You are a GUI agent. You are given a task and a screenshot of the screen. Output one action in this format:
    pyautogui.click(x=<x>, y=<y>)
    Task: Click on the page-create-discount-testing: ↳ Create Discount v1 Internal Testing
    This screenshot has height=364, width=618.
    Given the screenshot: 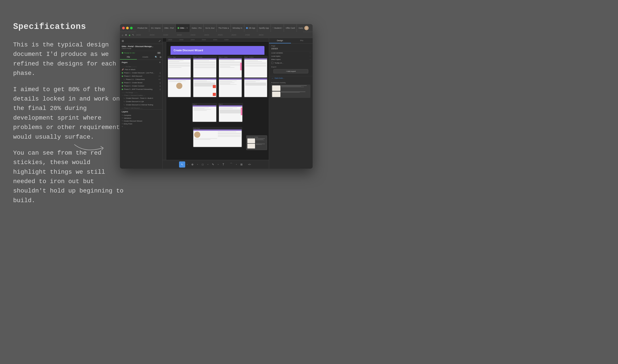 What is the action you would take?
    pyautogui.click(x=141, y=105)
    